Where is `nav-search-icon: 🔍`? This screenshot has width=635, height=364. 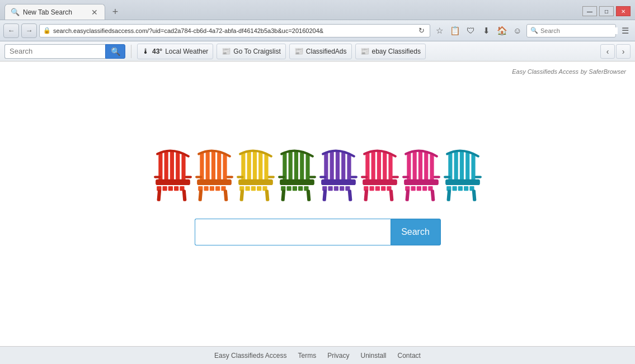 nav-search-icon: 🔍 is located at coordinates (534, 30).